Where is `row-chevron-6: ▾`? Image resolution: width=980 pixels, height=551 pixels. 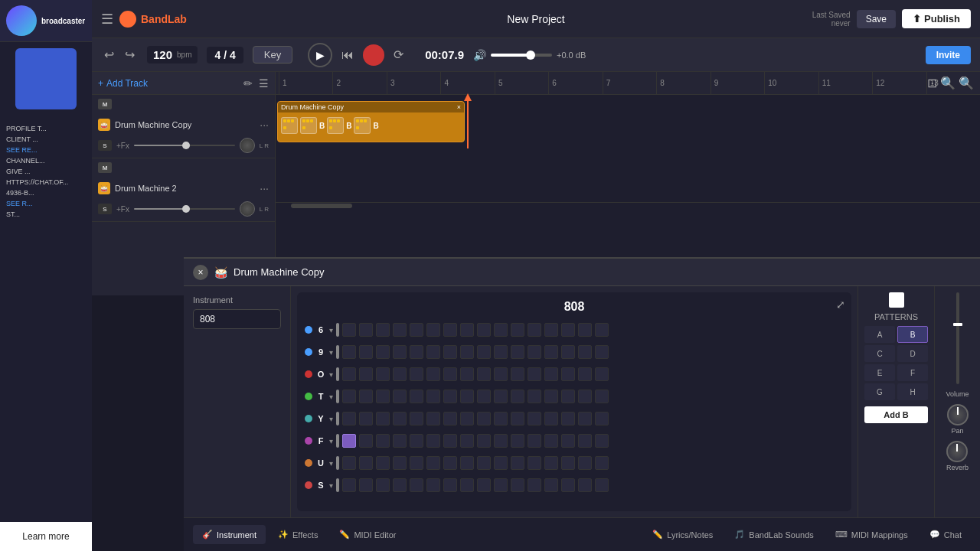
row-chevron-6: ▾ is located at coordinates (331, 331).